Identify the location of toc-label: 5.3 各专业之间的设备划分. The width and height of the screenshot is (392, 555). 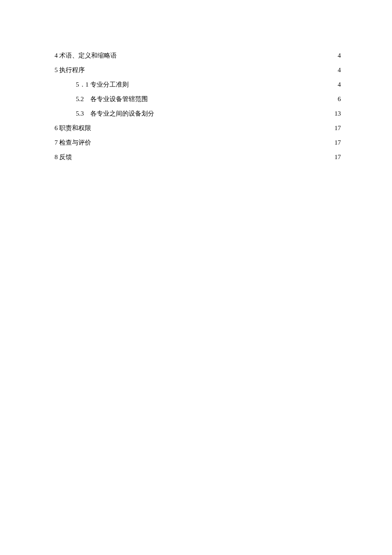
(115, 113).